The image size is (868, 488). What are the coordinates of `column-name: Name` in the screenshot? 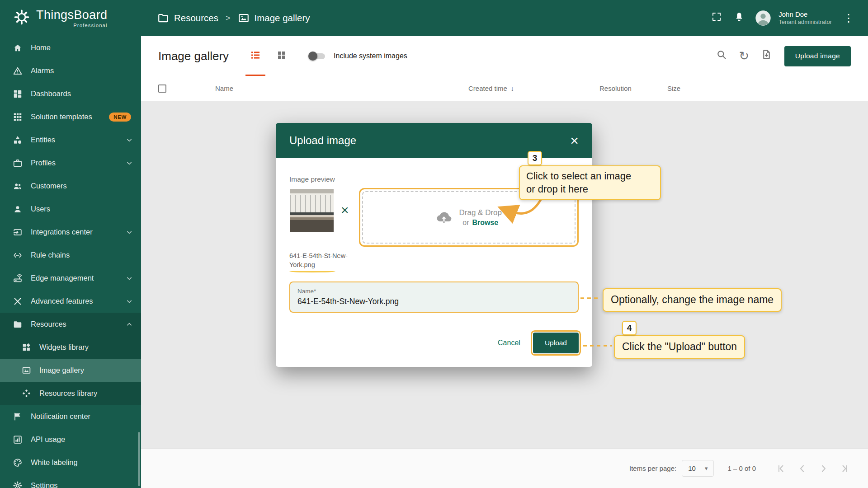 It's located at (342, 89).